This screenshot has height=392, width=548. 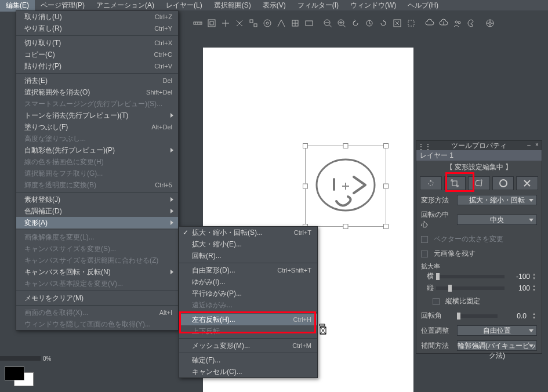 I want to click on mi-auto-color: 自動彩色(先行プレビュー)(P), so click(x=97, y=150).